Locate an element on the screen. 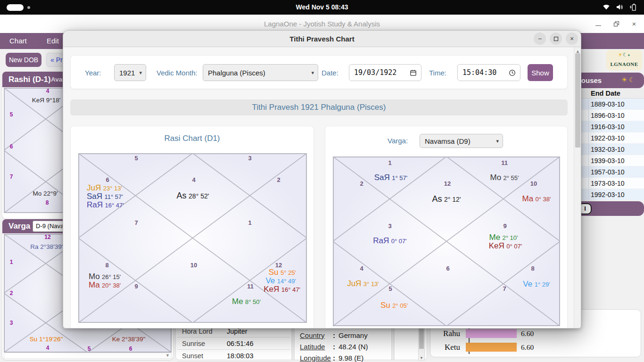 Image resolution: width=644 pixels, height=362 pixels. new-dob-button: New DOB is located at coordinates (24, 60).